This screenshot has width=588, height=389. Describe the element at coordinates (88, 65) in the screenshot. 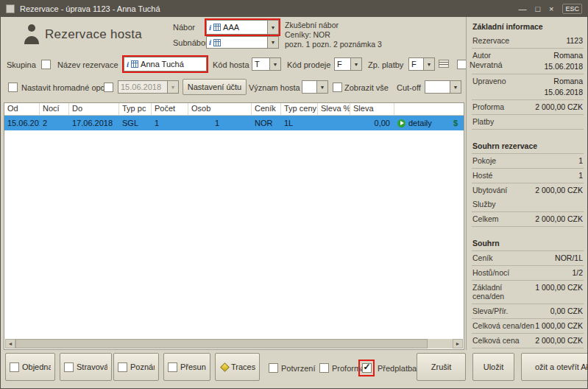

I see `nazev-rezervace-label: Název rezervace` at that location.